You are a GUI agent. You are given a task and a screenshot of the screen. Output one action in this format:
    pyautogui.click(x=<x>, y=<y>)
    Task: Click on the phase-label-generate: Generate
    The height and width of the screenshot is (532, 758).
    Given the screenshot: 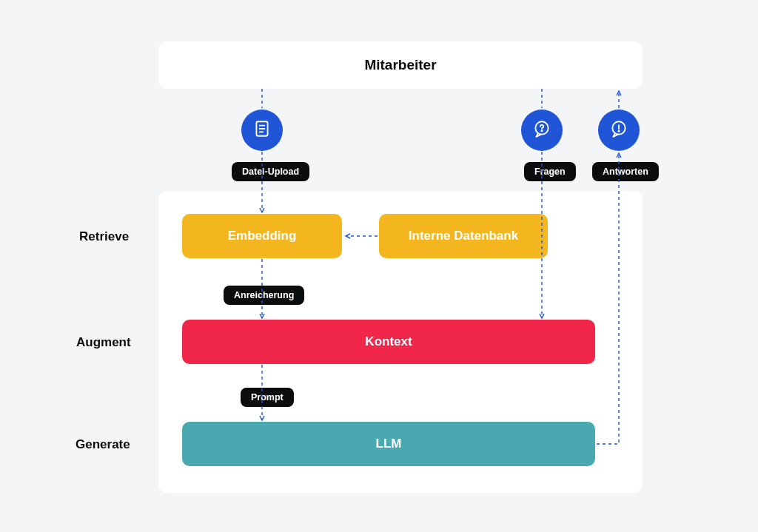 What is the action you would take?
    pyautogui.click(x=103, y=445)
    